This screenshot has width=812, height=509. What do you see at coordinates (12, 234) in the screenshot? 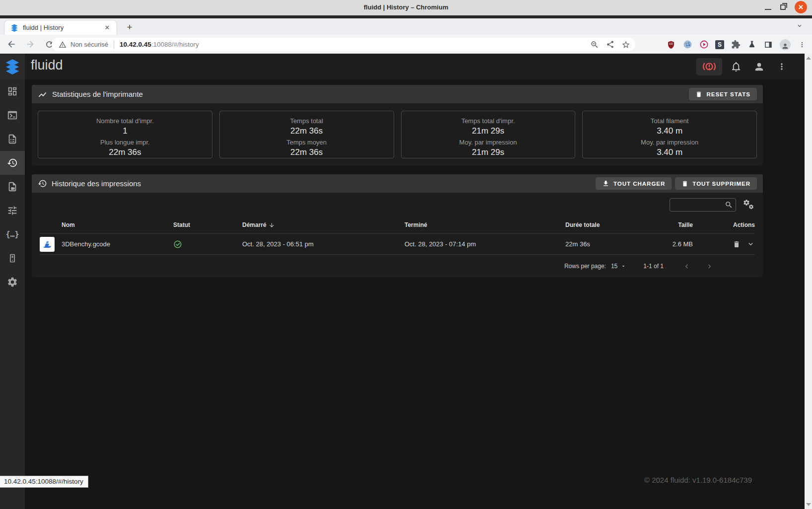
I see `sidebar-item-macros: {…}` at bounding box center [12, 234].